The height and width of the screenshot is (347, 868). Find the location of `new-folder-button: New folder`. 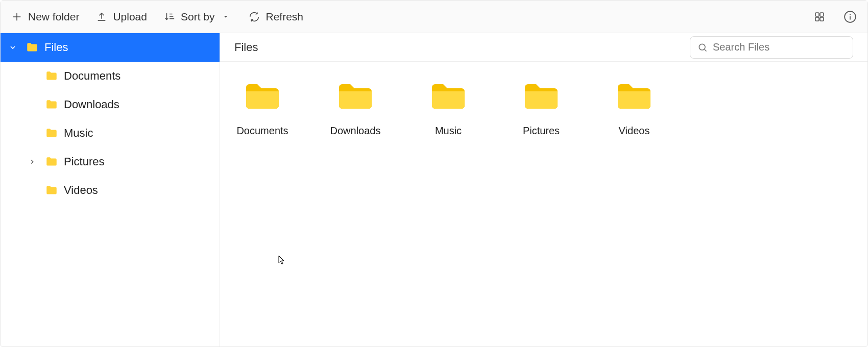

new-folder-button: New folder is located at coordinates (45, 17).